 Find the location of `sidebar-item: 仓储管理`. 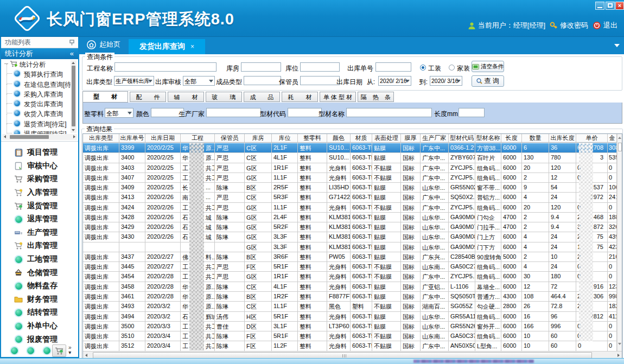

sidebar-item: 仓储管理 is located at coordinates (40, 272).